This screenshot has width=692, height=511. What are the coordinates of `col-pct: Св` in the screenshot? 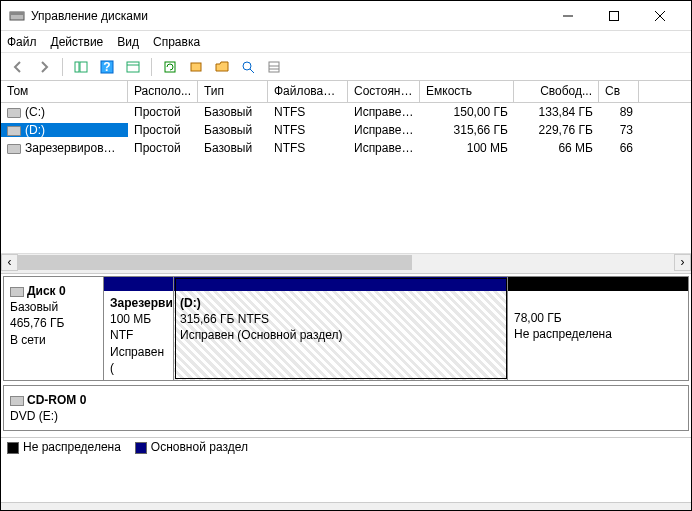 It's located at (619, 92).